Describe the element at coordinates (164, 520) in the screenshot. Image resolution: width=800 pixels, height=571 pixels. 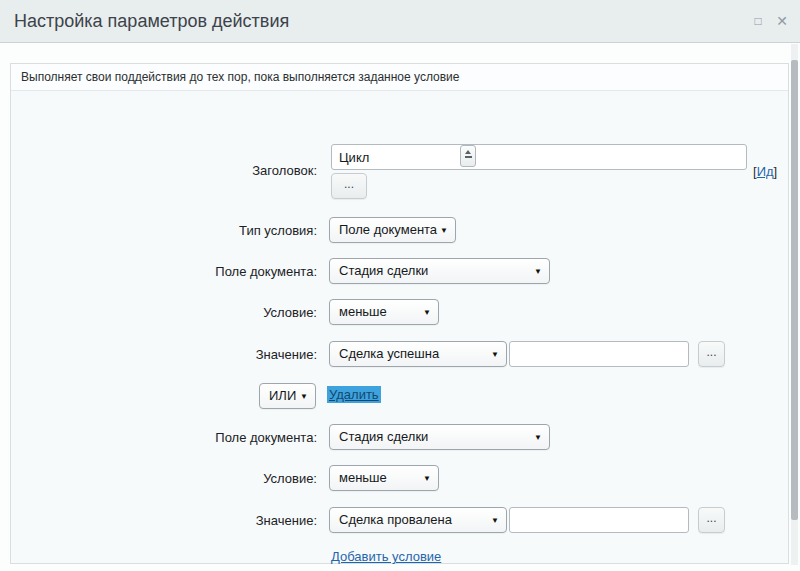
I see `cond2-value-label: Значение:` at that location.